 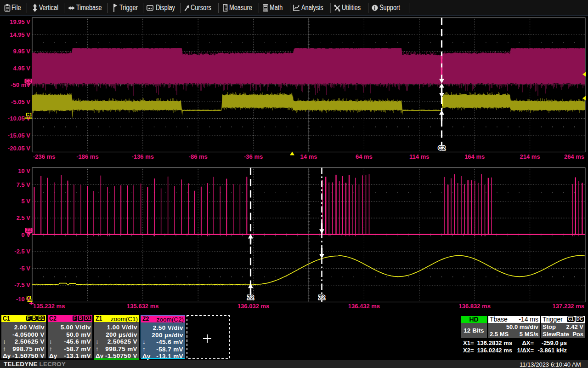 What do you see at coordinates (20, 22) in the screenshot?
I see `svg-text: 19.95 V` at bounding box center [20, 22].